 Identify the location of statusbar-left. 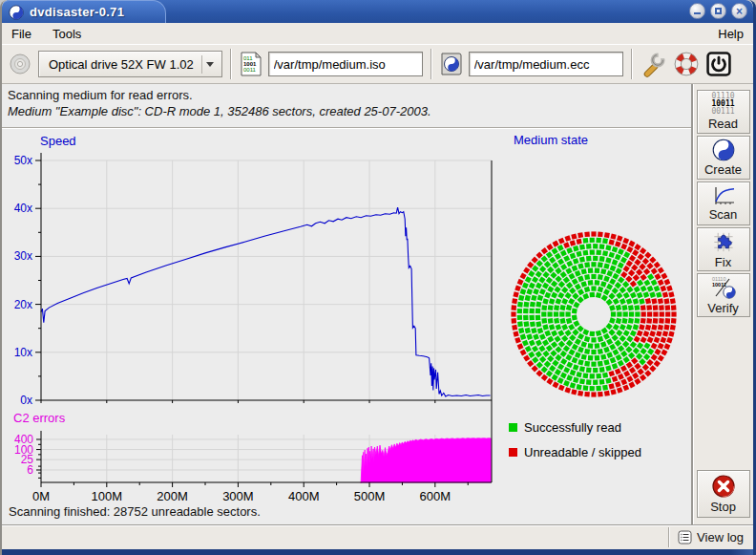
(335, 537).